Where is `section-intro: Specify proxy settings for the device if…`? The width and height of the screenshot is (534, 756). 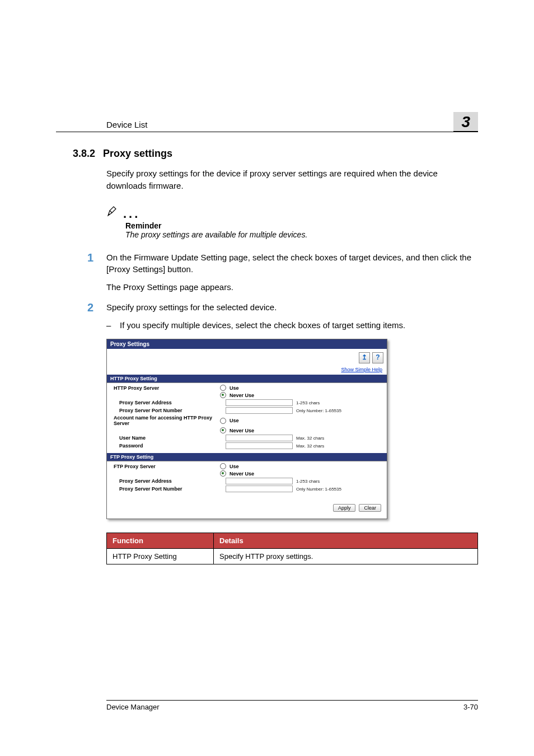
section-intro: Specify proxy settings for the device if… is located at coordinates (292, 180).